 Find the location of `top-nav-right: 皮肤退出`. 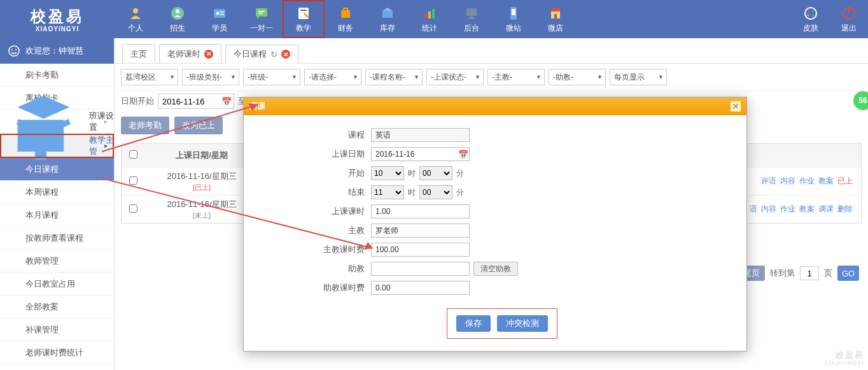

top-nav-right: 皮肤退出 is located at coordinates (830, 19).